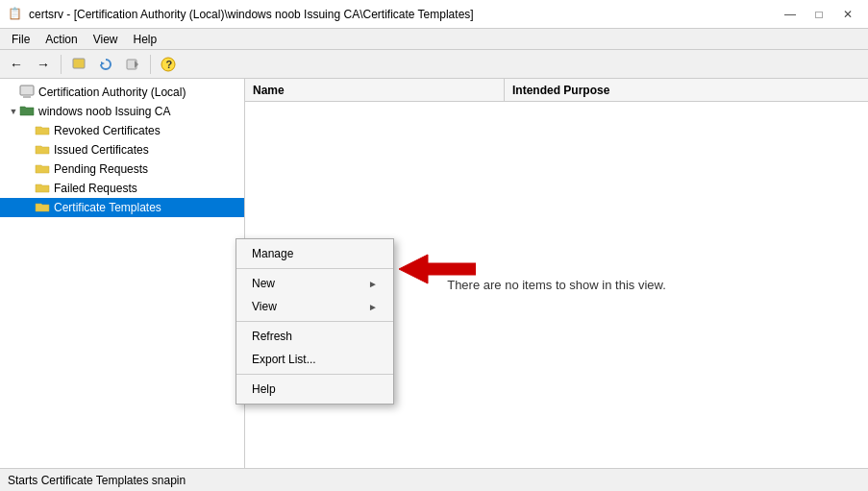 The height and width of the screenshot is (491, 868). I want to click on column-purpose: Intended Purpose, so click(686, 90).